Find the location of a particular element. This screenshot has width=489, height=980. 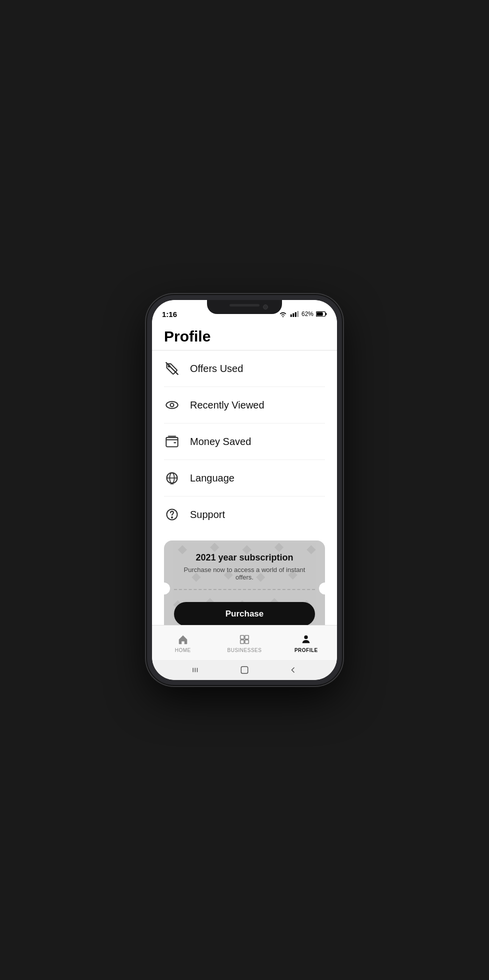

businesses-label: BUSINESSES is located at coordinates (245, 650).